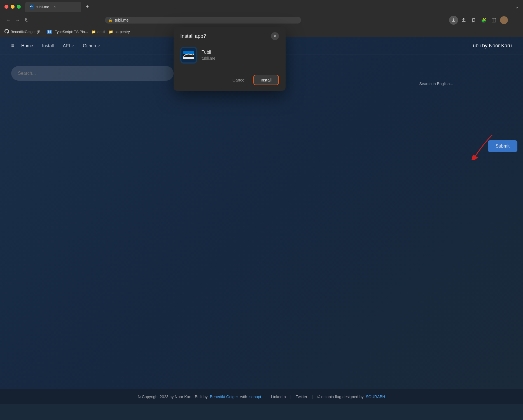 This screenshot has width=523, height=420. Describe the element at coordinates (27, 20) in the screenshot. I see `refresh-button: ↻` at that location.